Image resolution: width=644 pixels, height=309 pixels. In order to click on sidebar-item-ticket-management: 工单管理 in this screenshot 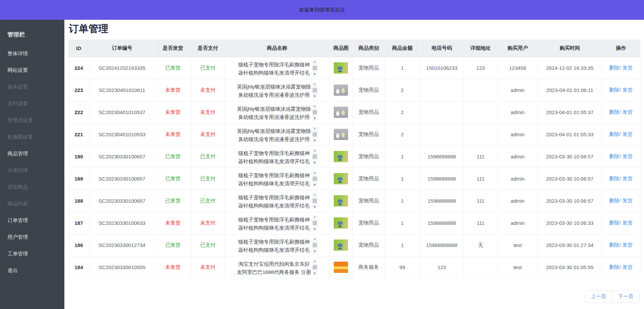, I will do `click(32, 254)`.